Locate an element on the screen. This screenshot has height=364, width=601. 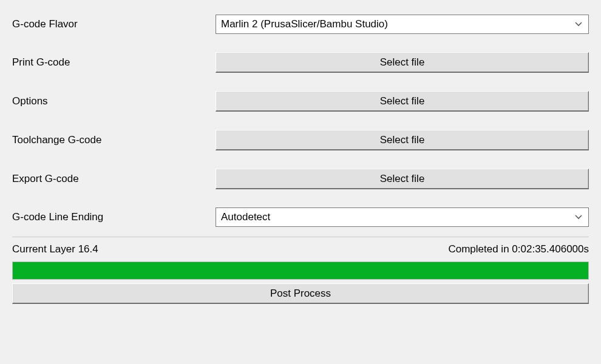
select-file-export-gcode-button: Select file is located at coordinates (402, 179).